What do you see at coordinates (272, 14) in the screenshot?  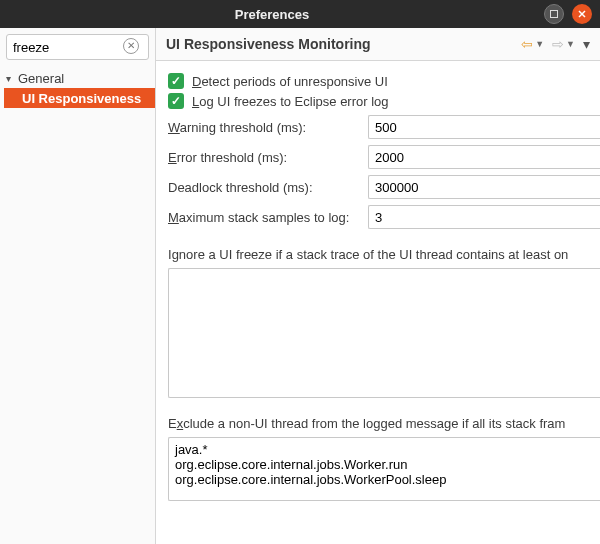 I see `window-title: Preferences` at bounding box center [272, 14].